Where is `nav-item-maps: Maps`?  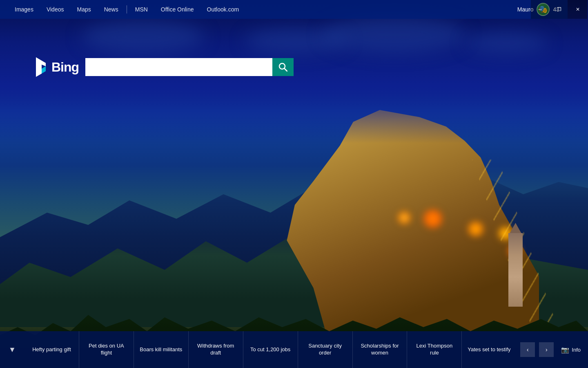
nav-item-maps: Maps is located at coordinates (84, 9).